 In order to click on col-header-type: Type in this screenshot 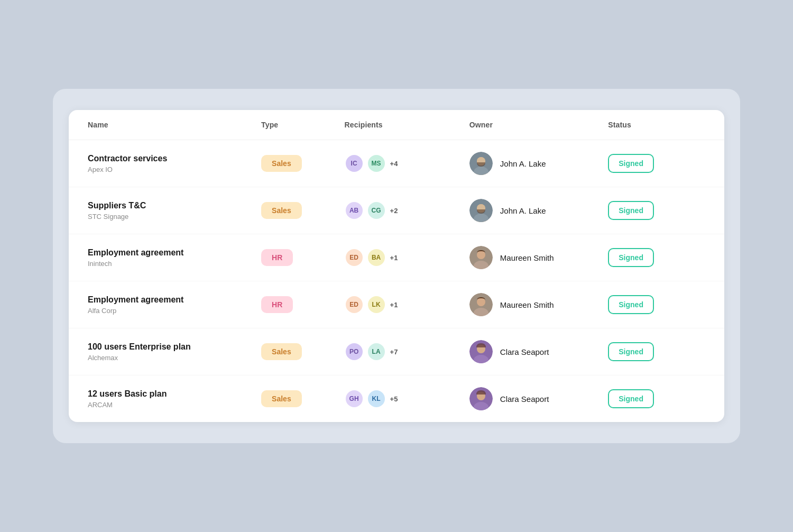, I will do `click(302, 125)`.